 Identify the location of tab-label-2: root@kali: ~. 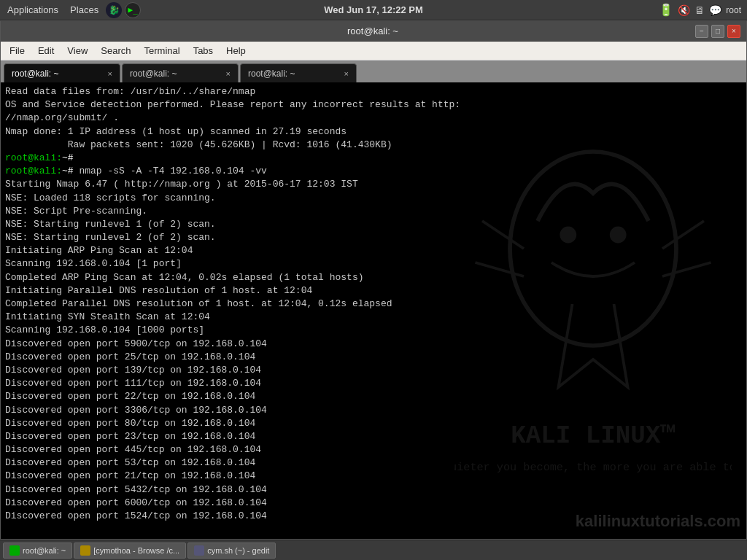
(271, 74).